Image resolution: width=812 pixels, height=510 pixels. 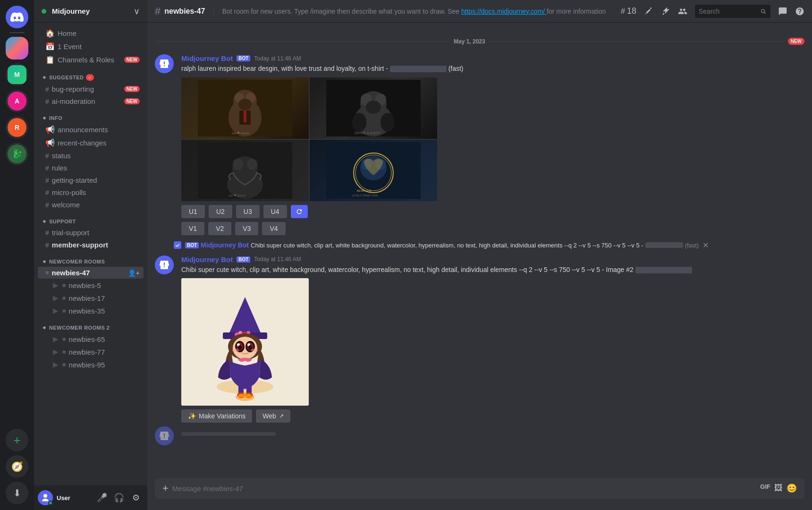 I want to click on server-icon-4: 🐉, so click(x=17, y=154).